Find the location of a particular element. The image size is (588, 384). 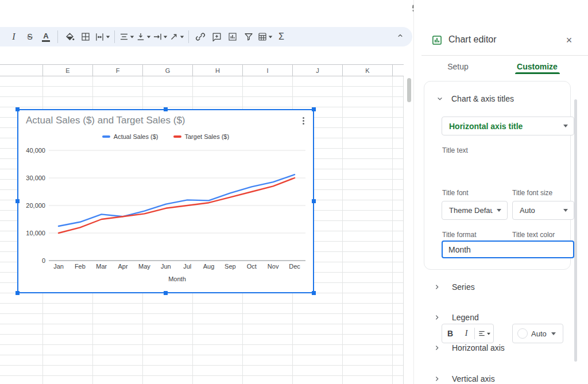

text-wrap-button is located at coordinates (160, 37).